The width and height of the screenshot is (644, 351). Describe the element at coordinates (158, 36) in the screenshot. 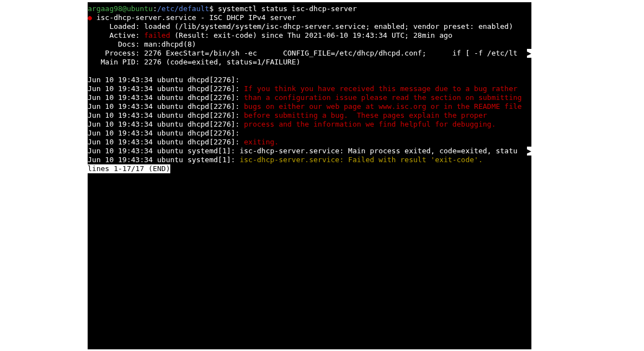

I see `active-failed-status: failed` at that location.